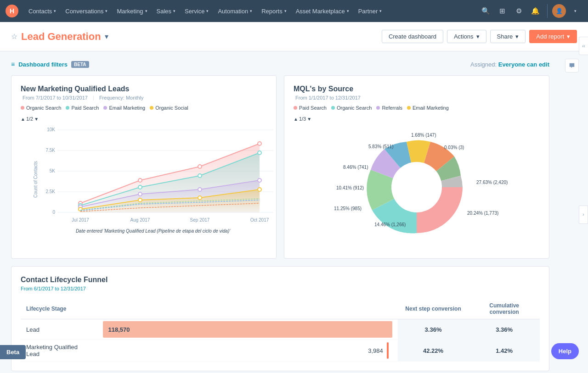 Image resolution: width=588 pixels, height=373 pixels. Describe the element at coordinates (417, 89) in the screenshot. I see `mql-source-title: MQL's by Source` at that location.